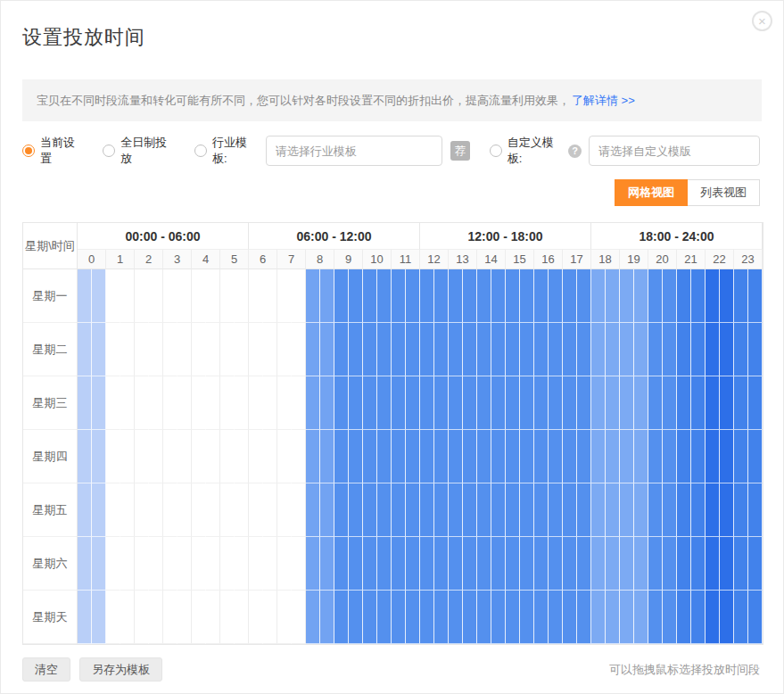 The width and height of the screenshot is (784, 694). I want to click on custom-template-input, so click(674, 151).